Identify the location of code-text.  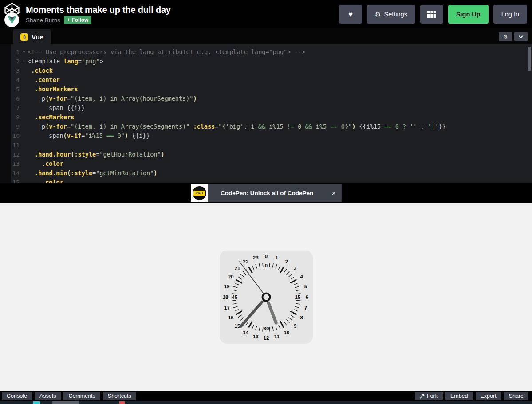
(278, 145).